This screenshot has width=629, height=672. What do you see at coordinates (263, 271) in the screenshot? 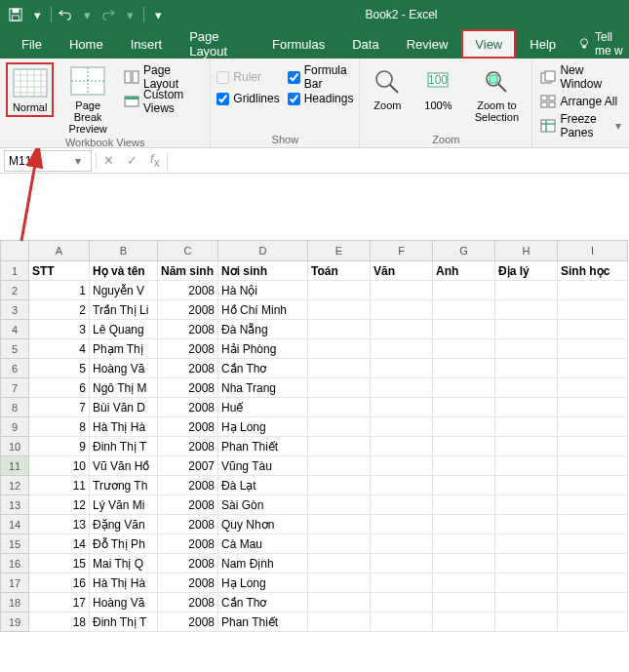
I see `cell: Nơi sinh` at bounding box center [263, 271].